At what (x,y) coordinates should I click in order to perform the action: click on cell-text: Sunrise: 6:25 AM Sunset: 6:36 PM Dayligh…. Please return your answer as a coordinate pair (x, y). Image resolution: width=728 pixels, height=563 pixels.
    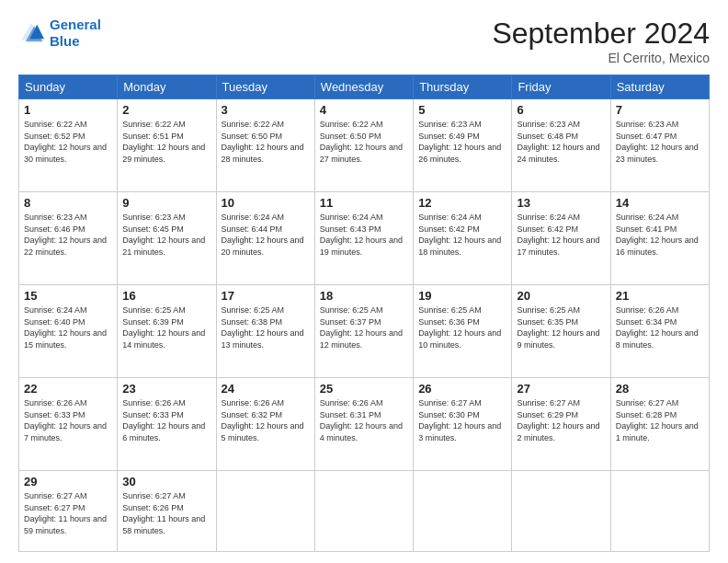
    Looking at the image, I should click on (462, 327).